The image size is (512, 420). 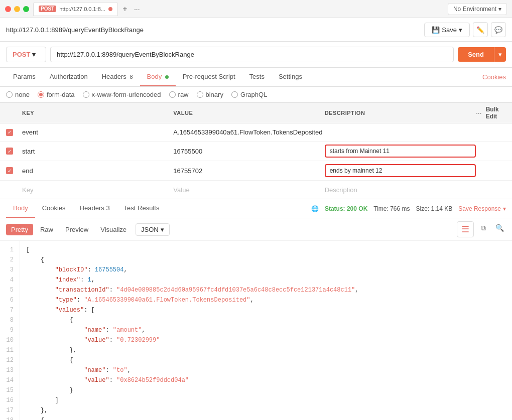 What do you see at coordinates (137, 9) in the screenshot?
I see `tabs-more-button: ···` at bounding box center [137, 9].